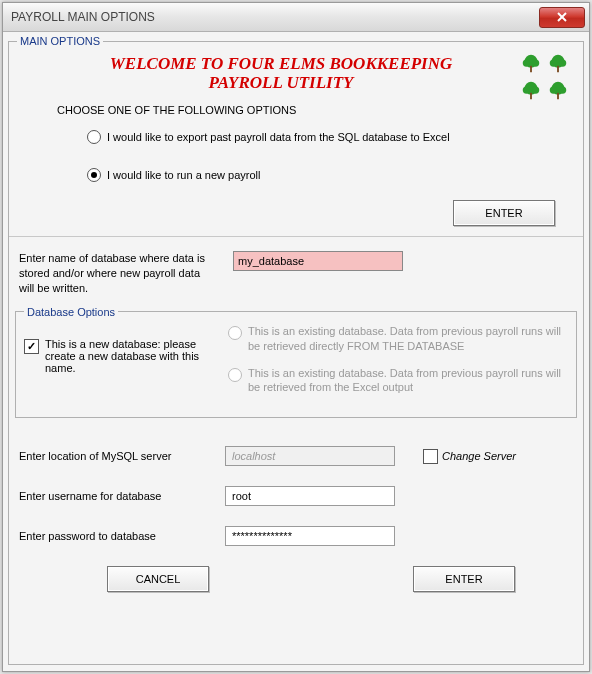 This screenshot has height=674, width=592. I want to click on choose-label: CHOOSE ONE OF THE FOLLOWING OPTIONS, so click(316, 110).